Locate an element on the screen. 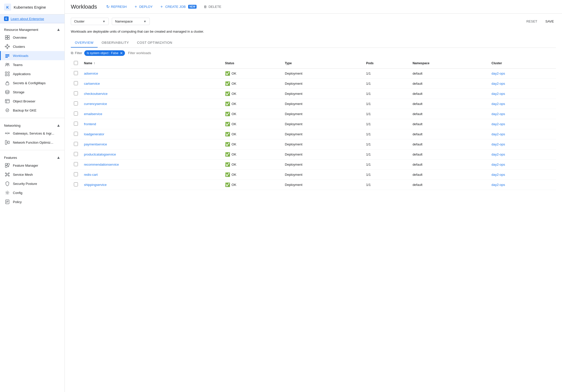 The width and height of the screenshot is (562, 392). cluster-link-3: day2-ops is located at coordinates (498, 104).